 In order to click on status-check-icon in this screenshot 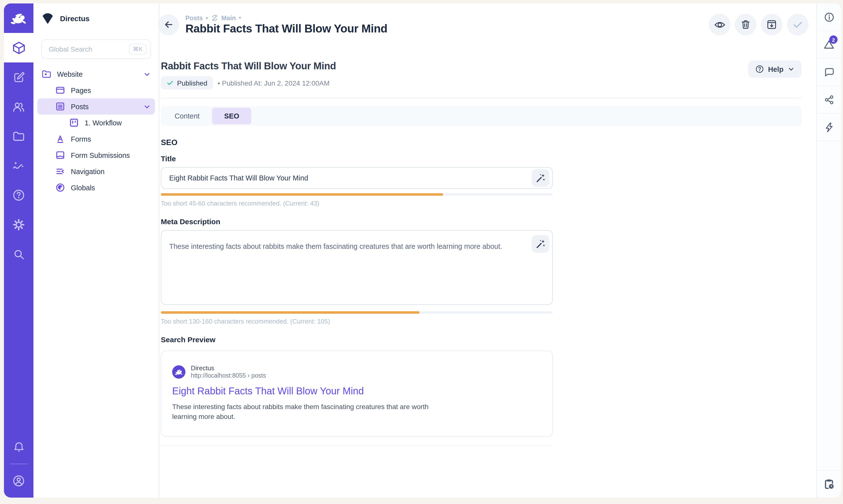, I will do `click(170, 83)`.